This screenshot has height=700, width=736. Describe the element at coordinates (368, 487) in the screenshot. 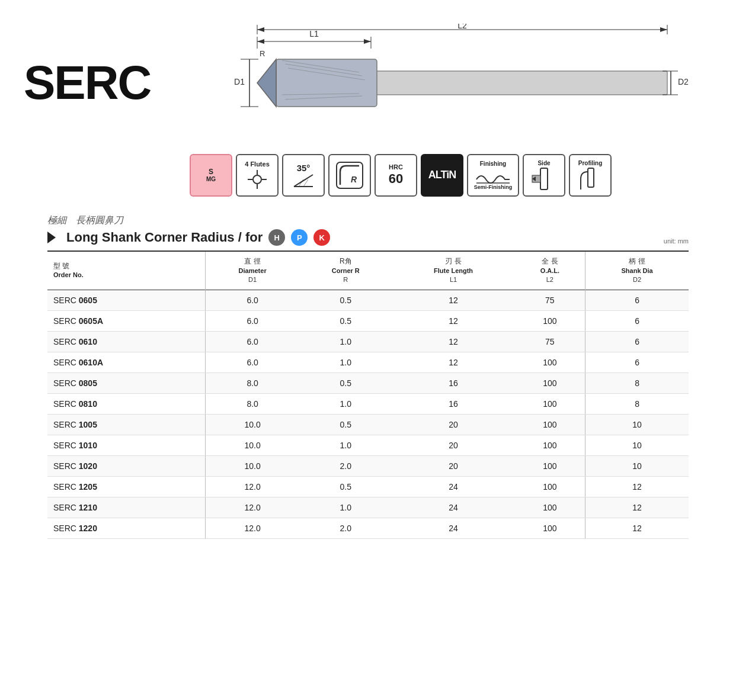

I see `table-row: SERC 120512.00.52410012` at that location.